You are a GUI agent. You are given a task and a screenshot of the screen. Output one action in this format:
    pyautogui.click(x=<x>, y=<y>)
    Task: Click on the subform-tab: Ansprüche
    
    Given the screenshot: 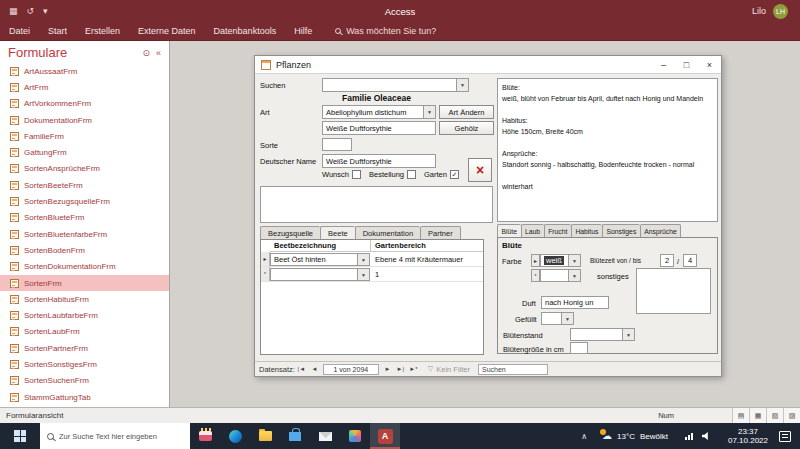 What is the action you would take?
    pyautogui.click(x=661, y=230)
    